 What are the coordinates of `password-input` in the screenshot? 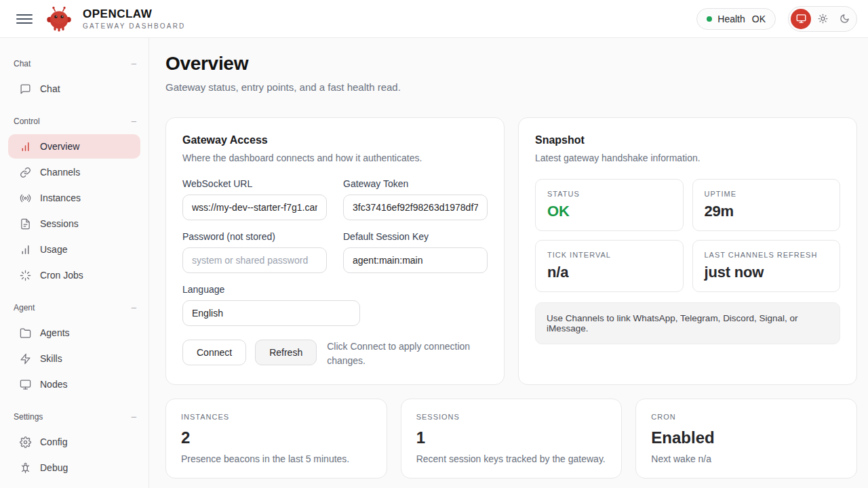 It's located at (255, 260).